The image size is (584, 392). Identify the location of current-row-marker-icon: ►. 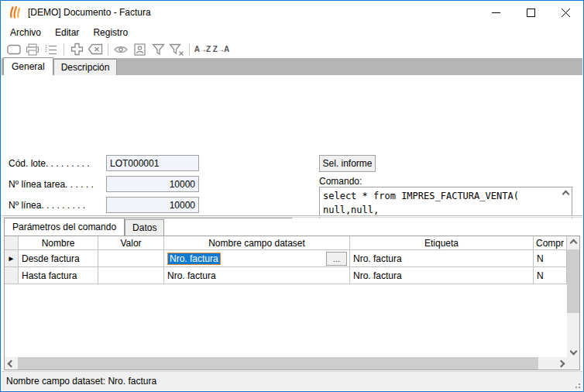
(12, 259).